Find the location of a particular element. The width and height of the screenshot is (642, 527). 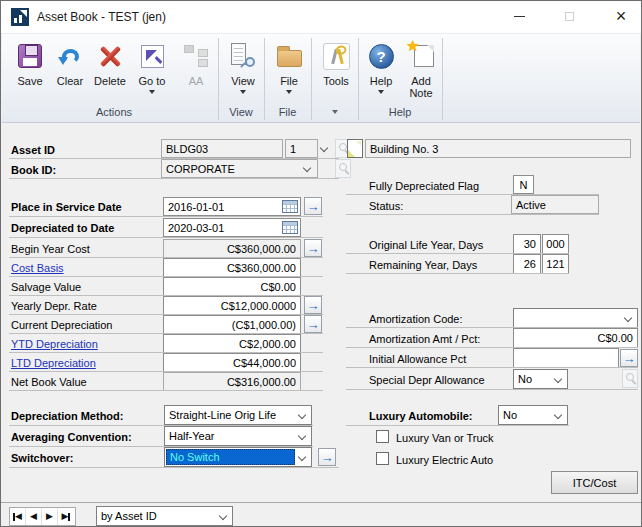

cost-basis-field: C$360,000.00 is located at coordinates (232, 268).